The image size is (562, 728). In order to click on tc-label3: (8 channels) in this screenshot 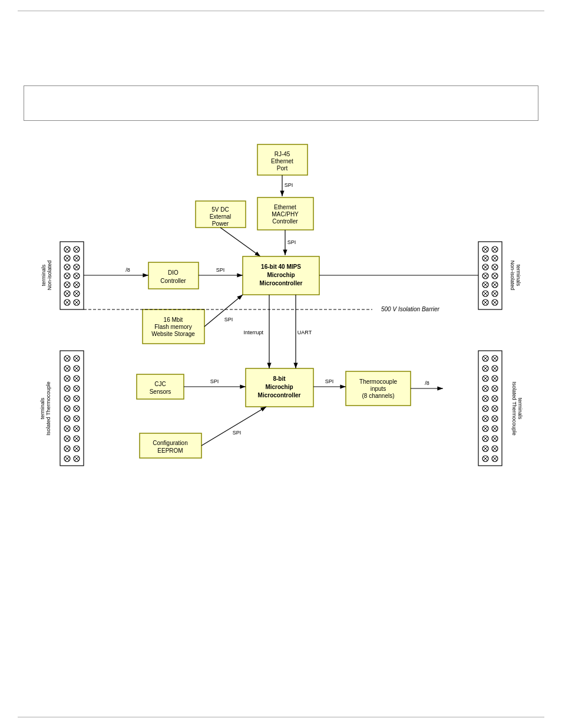, I will do `click(378, 396)`.